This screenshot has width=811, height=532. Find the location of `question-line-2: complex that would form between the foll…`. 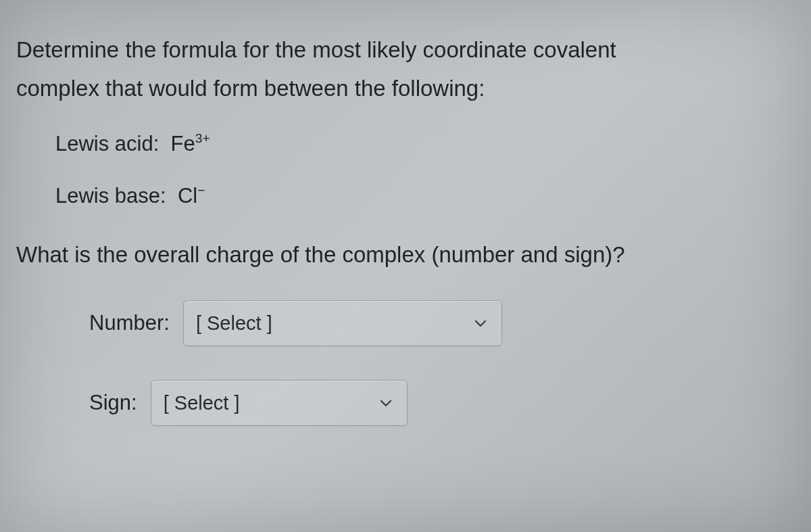

question-line-2: complex that would form between the foll… is located at coordinates (406, 88).